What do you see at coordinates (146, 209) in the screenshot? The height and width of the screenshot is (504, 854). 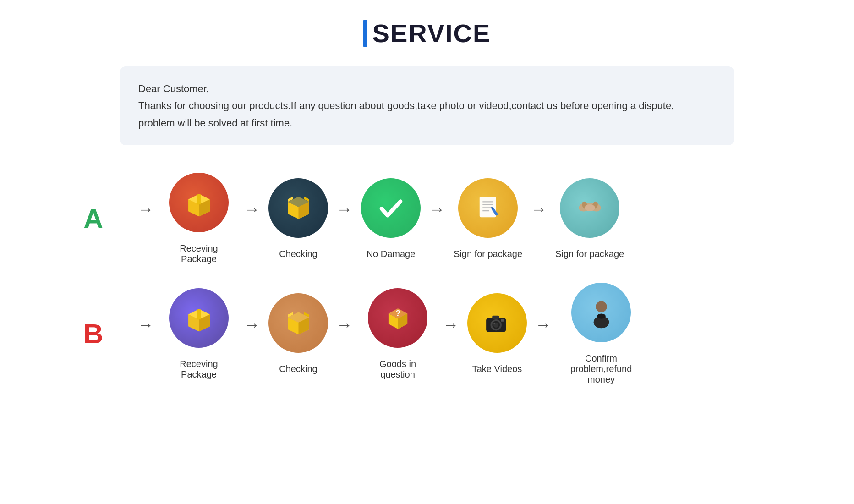 I see `arrow-a-start: →` at bounding box center [146, 209].